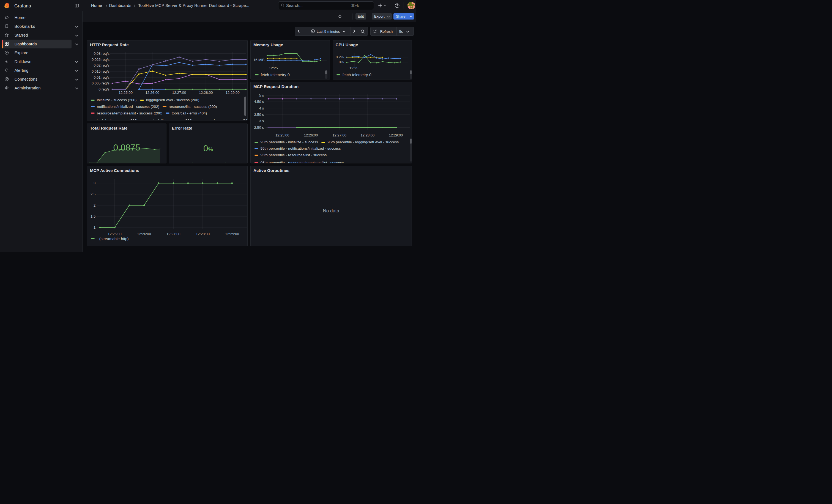  Describe the element at coordinates (262, 121) in the screenshot. I see `svg-text: 3 s` at that location.